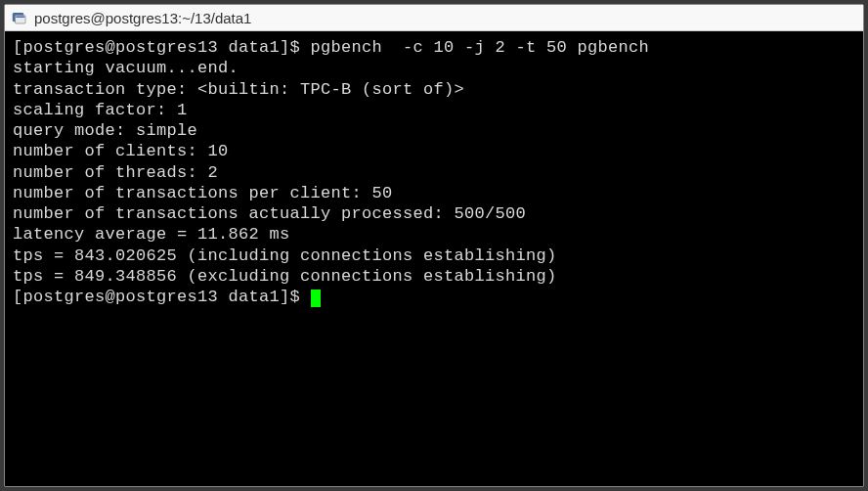 Image resolution: width=868 pixels, height=491 pixels. I want to click on output-line: latency average = 11.862 ms, so click(152, 235).